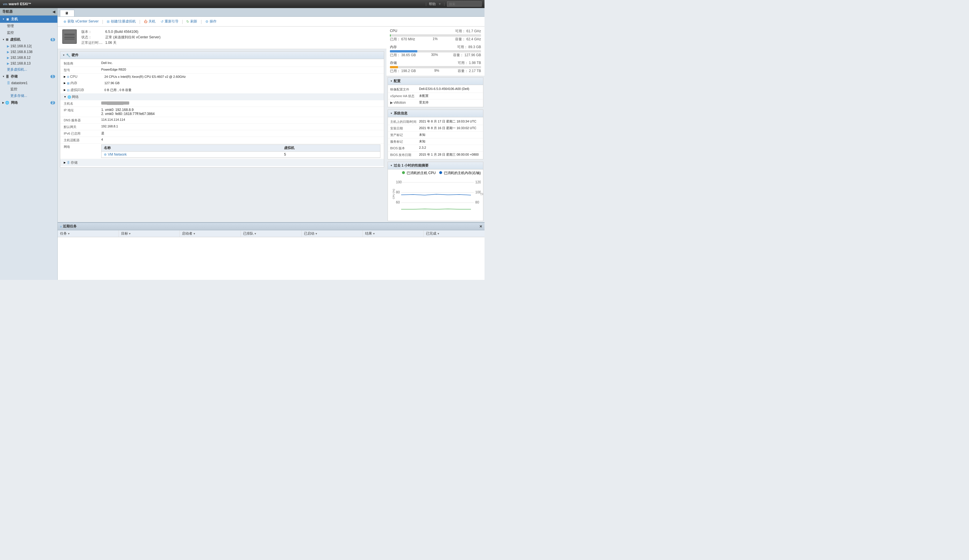 Image resolution: width=969 pixels, height=560 pixels. I want to click on hardware-section-header: ▼ 🔧 硬件, so click(222, 55).